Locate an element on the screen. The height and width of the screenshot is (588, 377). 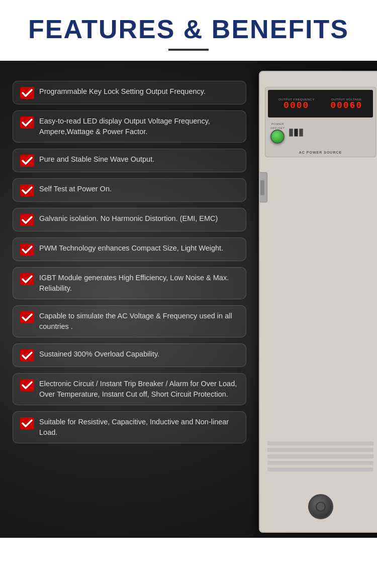
frequency-display-group: OUTPUT FREQUENCY 0000 is located at coordinates (297, 104).